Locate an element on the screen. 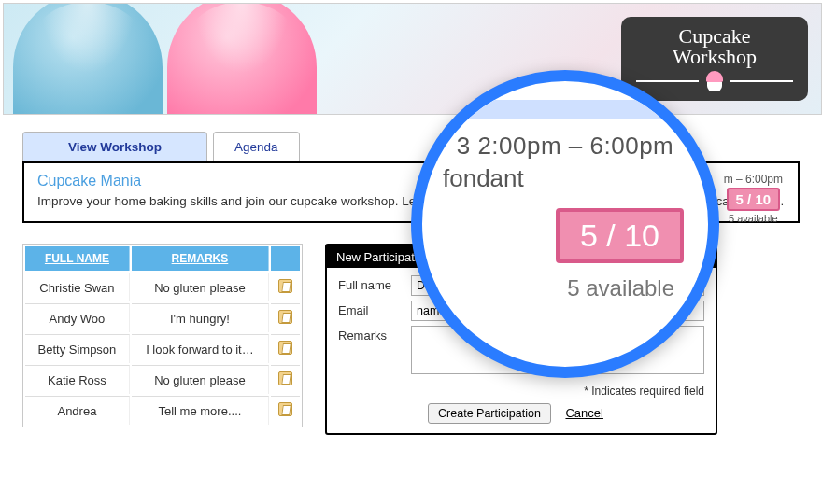  magnifier-available: 5 available is located at coordinates (620, 288).